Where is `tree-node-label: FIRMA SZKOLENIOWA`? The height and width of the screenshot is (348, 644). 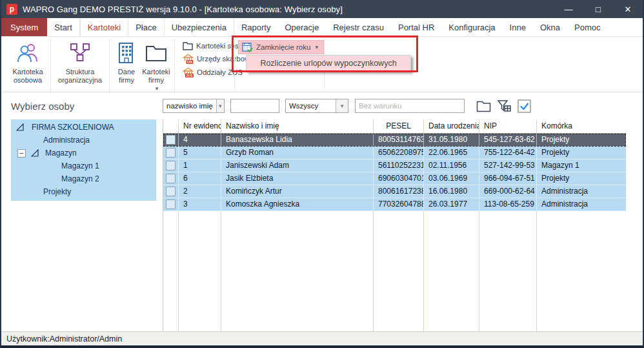
tree-node-label: FIRMA SZKOLENIOWA is located at coordinates (73, 127).